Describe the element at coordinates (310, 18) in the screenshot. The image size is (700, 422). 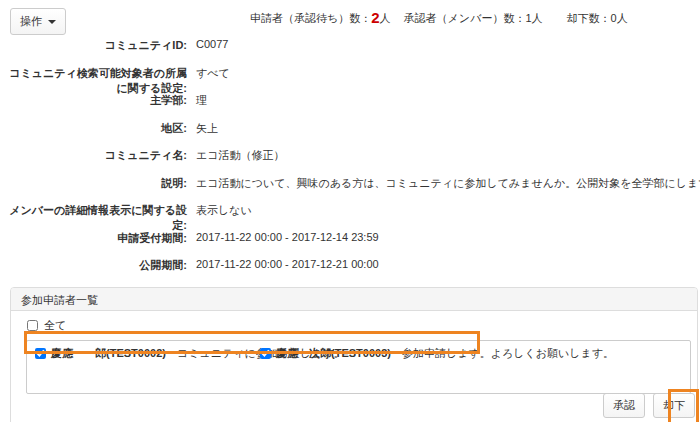
I see `pending-count-label: 申請者（承認待ち）数：` at that location.